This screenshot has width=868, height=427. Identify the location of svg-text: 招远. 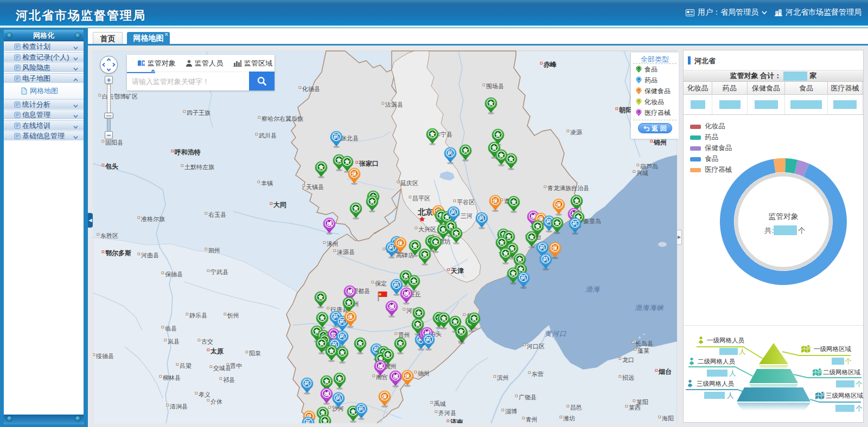
(628, 378).